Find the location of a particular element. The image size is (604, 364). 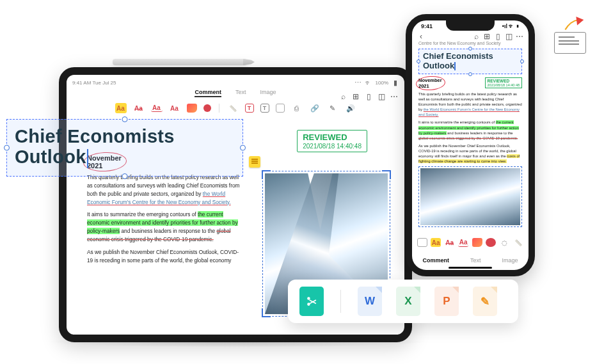

review-stamp: REVIEWED 2021/08/18 14:40:48 is located at coordinates (332, 141).